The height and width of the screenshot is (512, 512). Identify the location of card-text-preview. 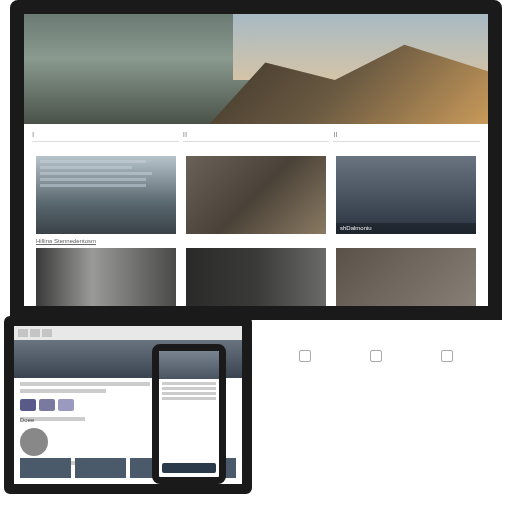
(106, 195).